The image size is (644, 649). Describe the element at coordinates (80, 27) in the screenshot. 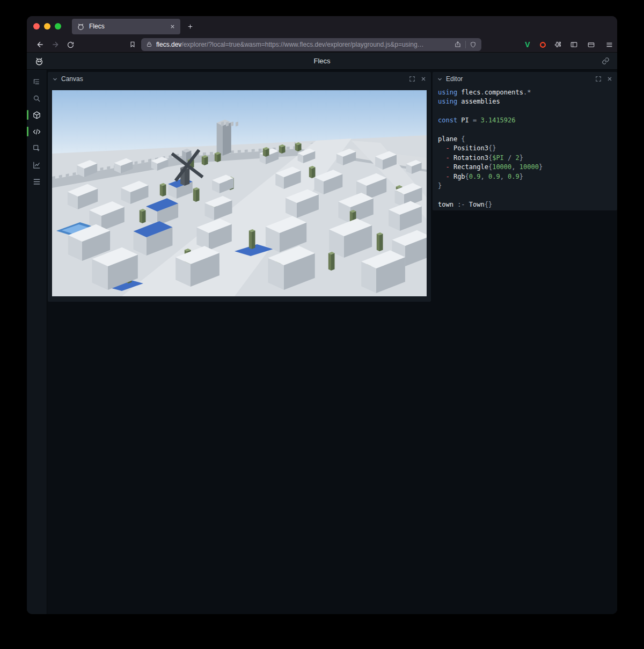

I see `tab-favicon-flecs-icon` at that location.